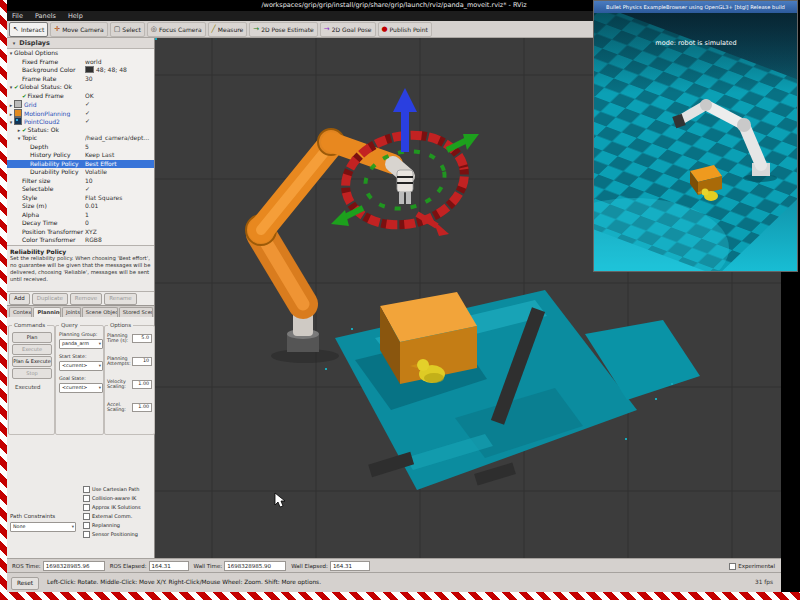 The image size is (800, 600). What do you see at coordinates (80, 80) in the screenshot?
I see `row-frame-rate: Frame Rate30` at bounding box center [80, 80].